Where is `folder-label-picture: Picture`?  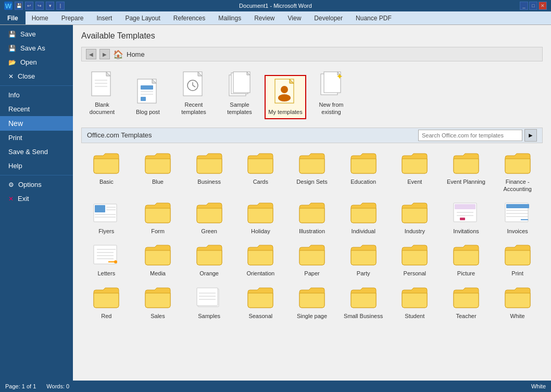
folder-label-picture: Picture is located at coordinates (466, 273).